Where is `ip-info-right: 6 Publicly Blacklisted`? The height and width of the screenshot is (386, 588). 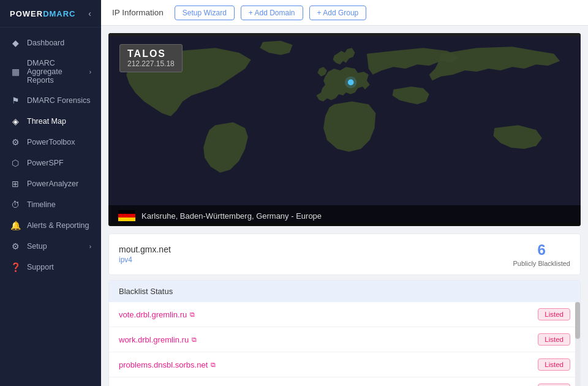 ip-info-right: 6 Publicly Blacklisted is located at coordinates (541, 254).